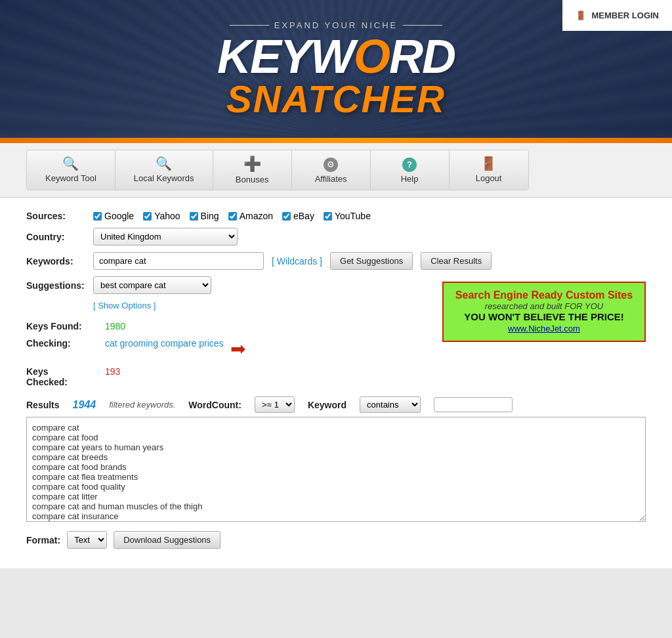  I want to click on ad-main: YOU WON'T BELIEVE THE PRICE!, so click(544, 316).